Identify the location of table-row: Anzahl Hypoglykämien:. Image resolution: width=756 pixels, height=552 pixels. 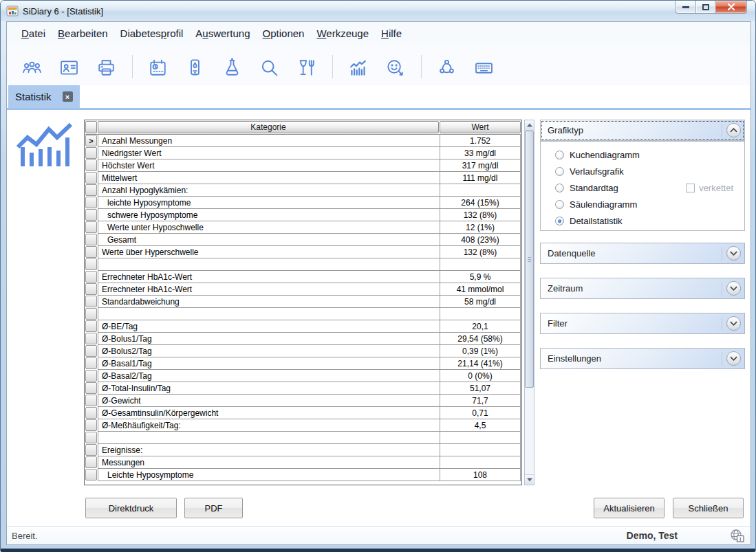
(303, 190).